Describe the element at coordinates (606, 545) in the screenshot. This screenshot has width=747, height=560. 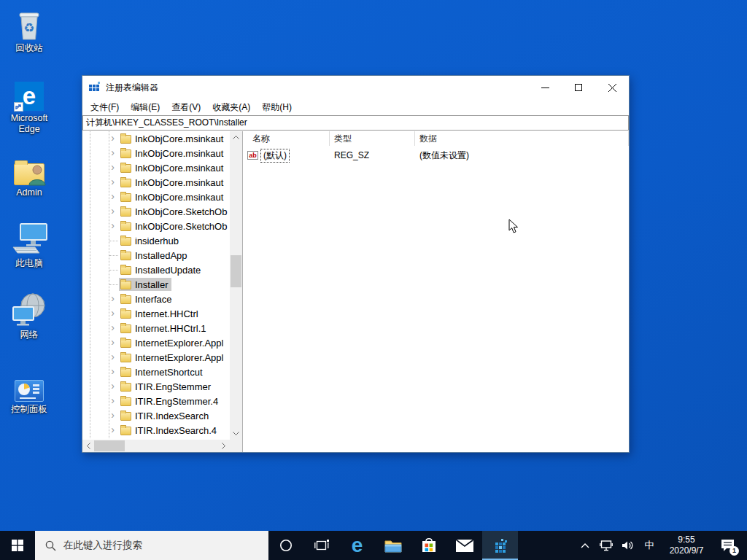
I see `network-tray-icon` at that location.